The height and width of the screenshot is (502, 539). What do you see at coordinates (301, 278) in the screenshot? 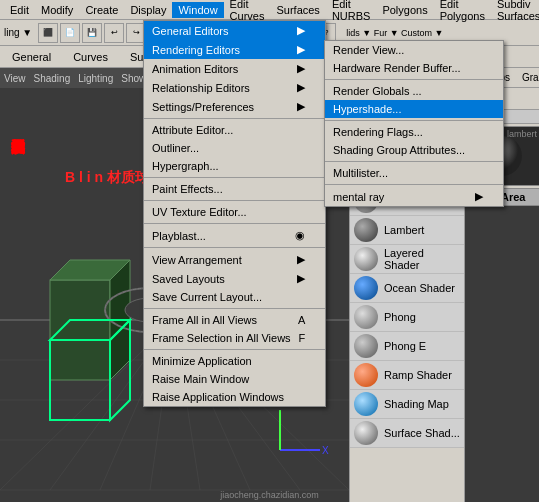
I see `saved-layouts-arrow: ▶` at bounding box center [301, 278].